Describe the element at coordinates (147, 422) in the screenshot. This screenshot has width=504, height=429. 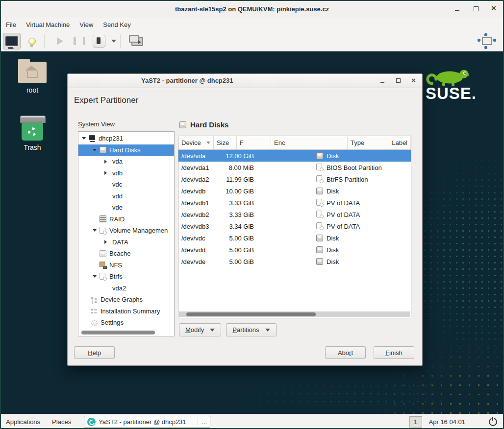
I see `task-button: YaST2 - partitioner @ dhcp231 ...` at that location.